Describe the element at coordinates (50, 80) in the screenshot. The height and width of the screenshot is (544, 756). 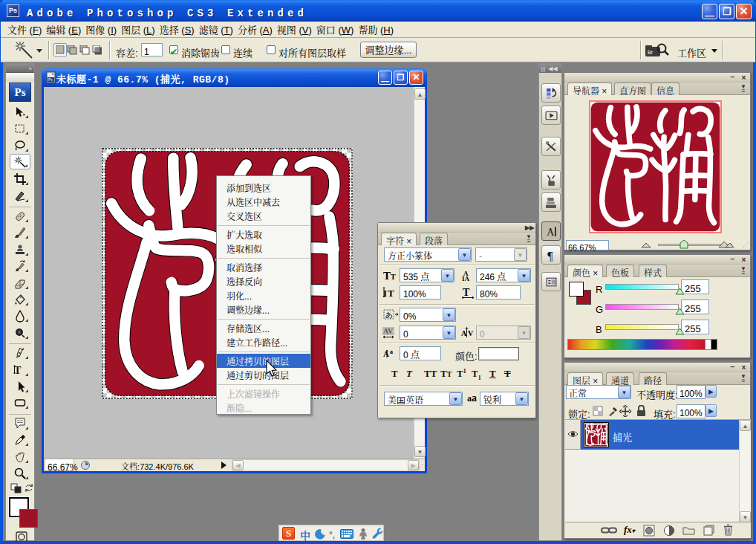
I see `svg-text: Ps` at that location.